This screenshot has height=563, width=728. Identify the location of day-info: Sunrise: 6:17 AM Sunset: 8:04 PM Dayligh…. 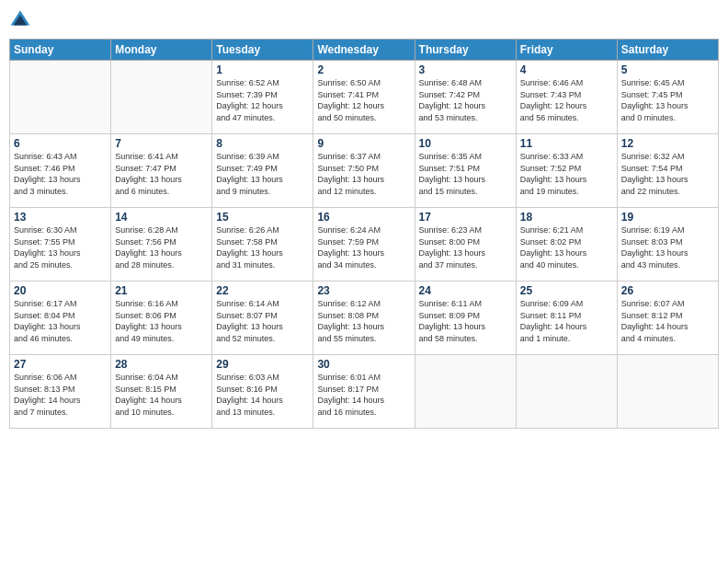
(61, 321).